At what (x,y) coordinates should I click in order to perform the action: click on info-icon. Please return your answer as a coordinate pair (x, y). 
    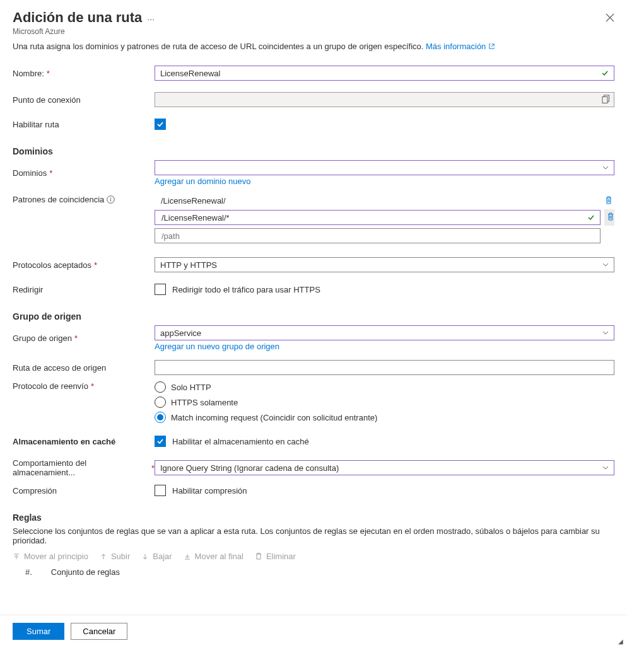
    Looking at the image, I should click on (111, 199).